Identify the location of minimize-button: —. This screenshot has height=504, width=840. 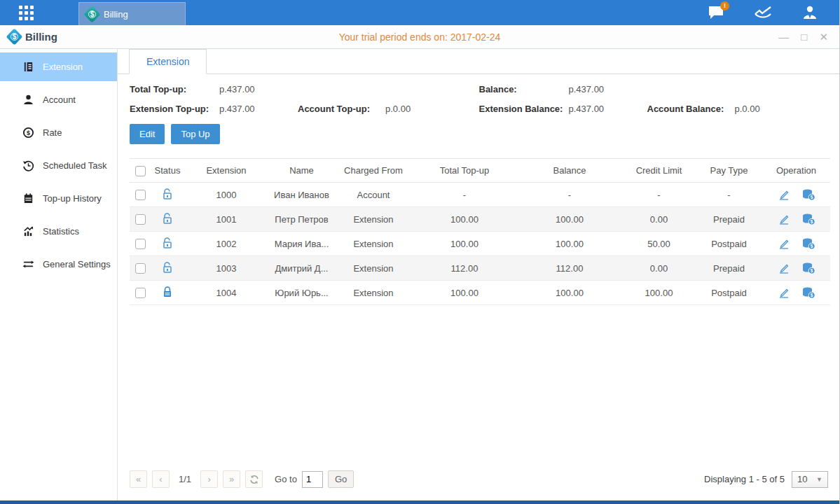
(783, 36).